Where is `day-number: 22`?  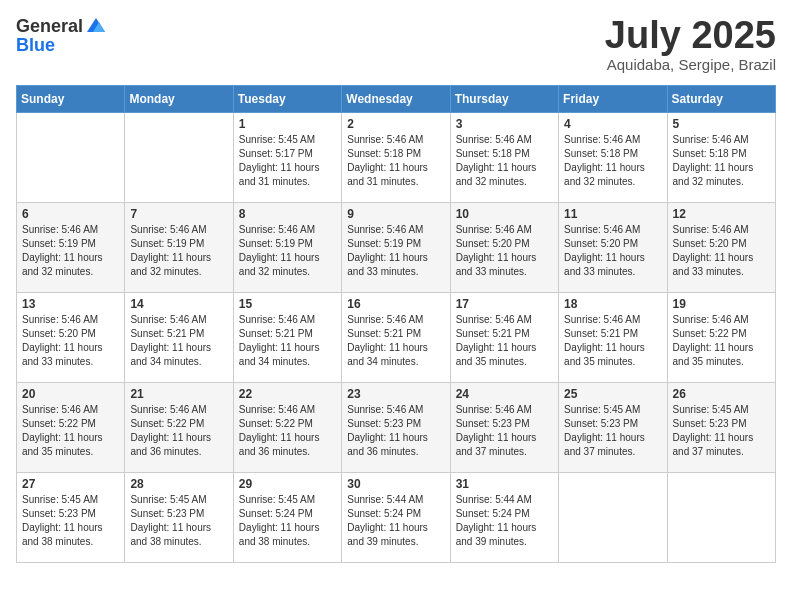 day-number: 22 is located at coordinates (288, 394).